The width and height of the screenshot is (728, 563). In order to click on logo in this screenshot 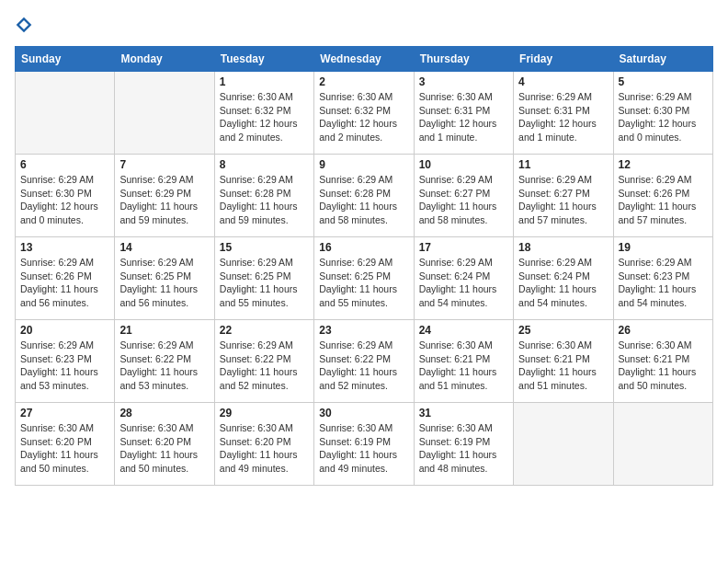, I will do `click(26, 25)`.